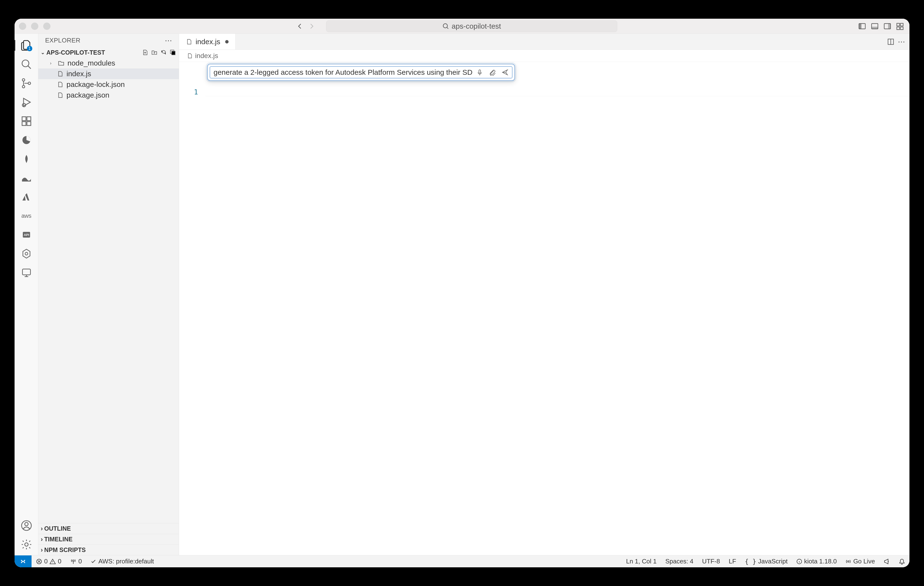  I want to click on new-file-button, so click(145, 52).